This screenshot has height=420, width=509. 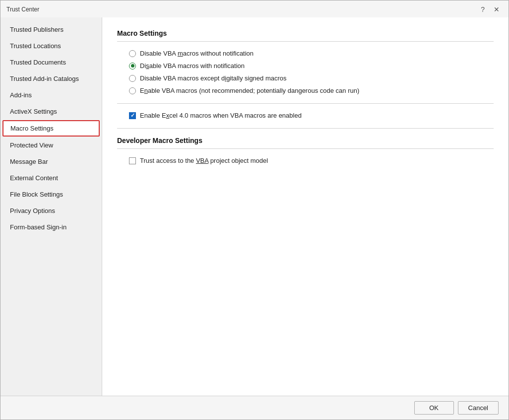 I want to click on cancel-button: Cancel, so click(x=478, y=408).